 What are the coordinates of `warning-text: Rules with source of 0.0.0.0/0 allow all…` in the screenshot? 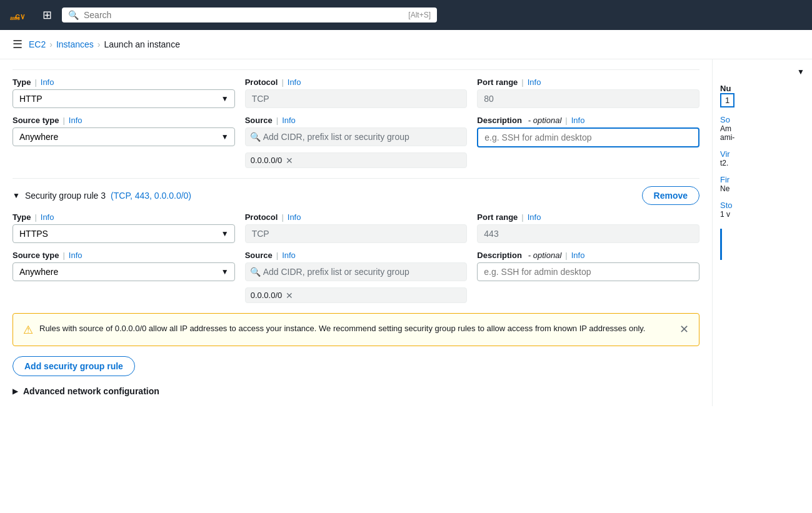 It's located at (356, 329).